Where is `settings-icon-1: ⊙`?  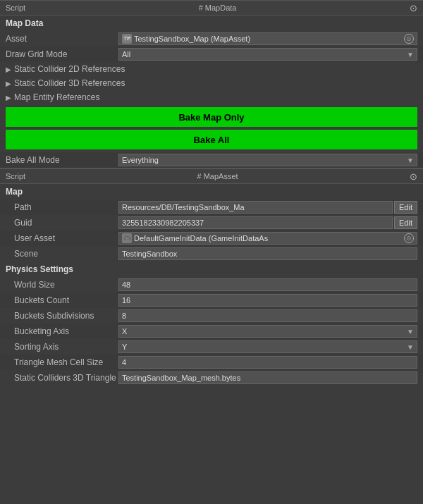 settings-icon-1: ⊙ is located at coordinates (413, 8).